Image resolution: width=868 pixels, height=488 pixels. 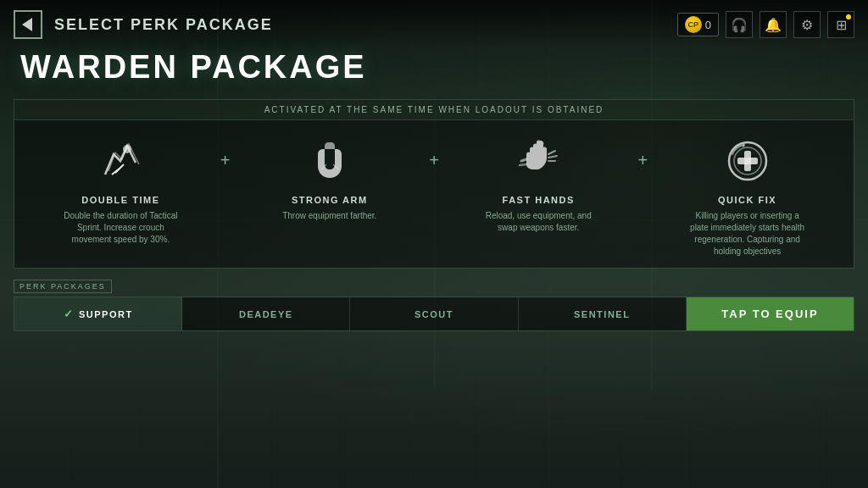 What do you see at coordinates (359, 25) in the screenshot?
I see `page-title: SELECT PERK PACKAGE` at bounding box center [359, 25].